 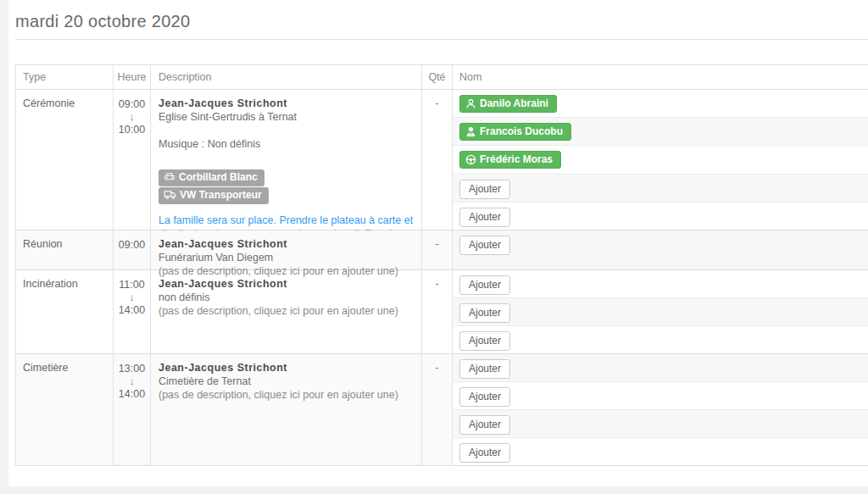 I want to click on column-header-qte: Qté, so click(x=437, y=77).